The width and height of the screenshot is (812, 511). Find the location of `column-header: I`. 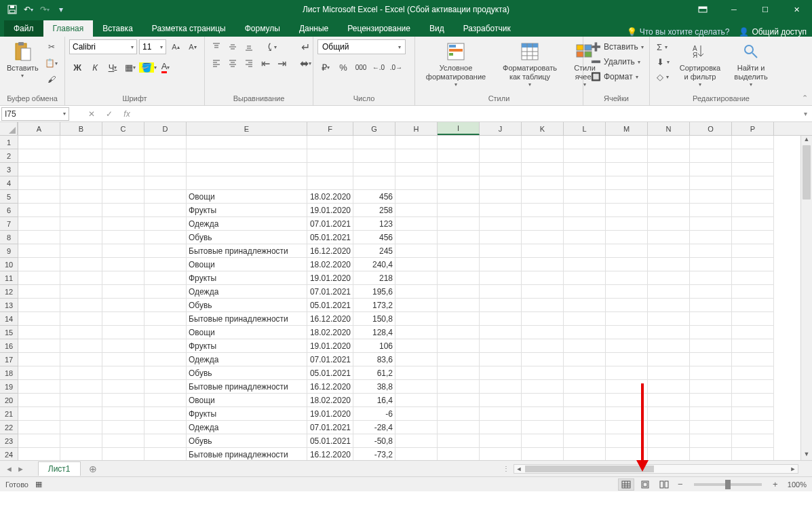

column-header: I is located at coordinates (459, 129).